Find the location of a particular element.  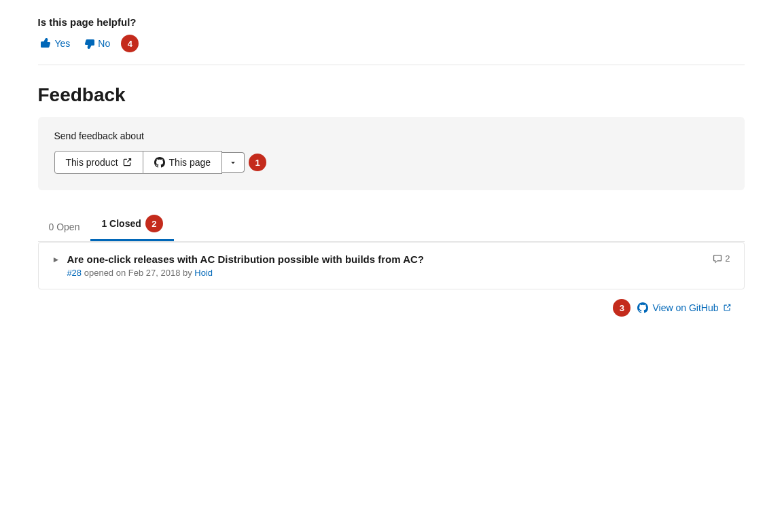

external-link-icon is located at coordinates (127, 162).